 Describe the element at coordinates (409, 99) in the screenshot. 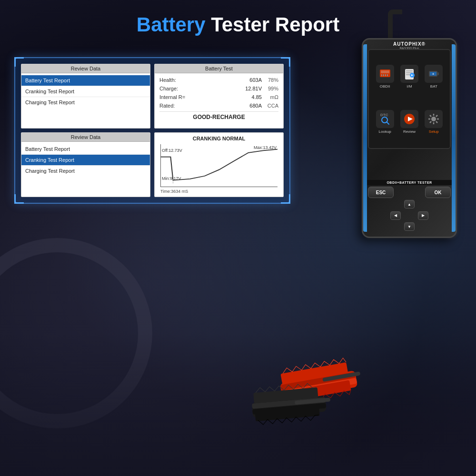

I see `device-screen: OBDII` at that location.